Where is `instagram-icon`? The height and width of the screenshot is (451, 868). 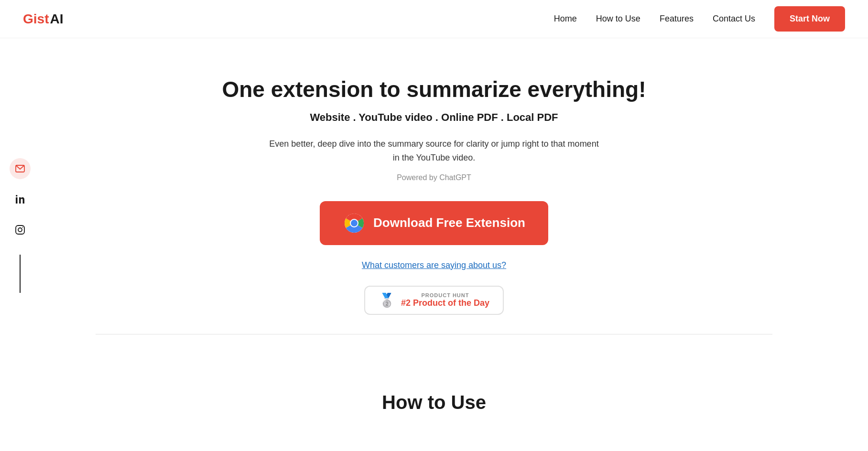
instagram-icon is located at coordinates (20, 230).